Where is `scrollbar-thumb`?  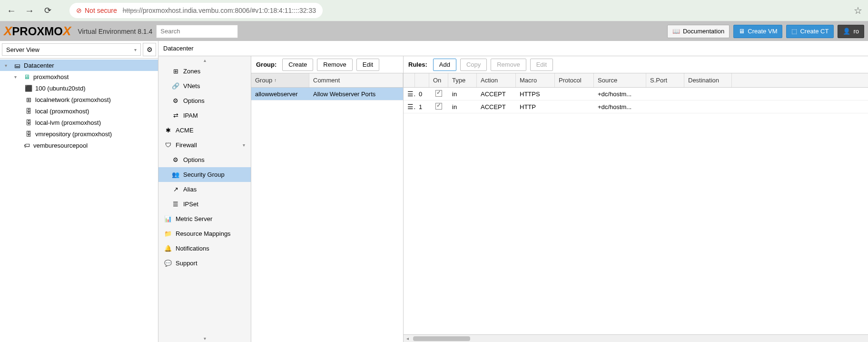 scrollbar-thumb is located at coordinates (442, 339).